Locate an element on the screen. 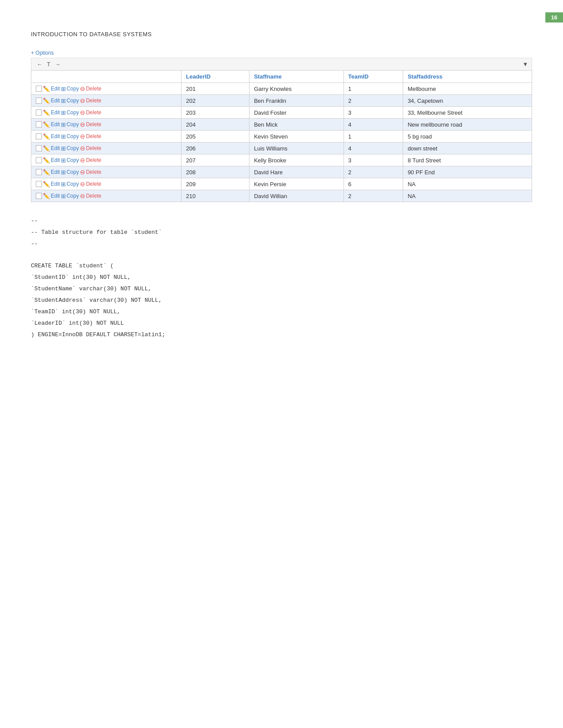 The height and width of the screenshot is (728, 563). cell-staffname: David Hare is located at coordinates (297, 172).